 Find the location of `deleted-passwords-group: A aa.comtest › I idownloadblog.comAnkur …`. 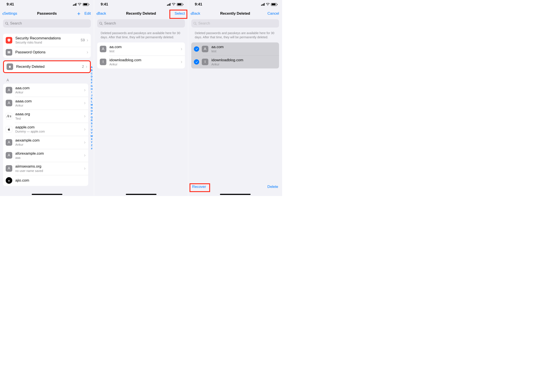

deleted-passwords-group: A aa.comtest › I idownloadblog.comAnkur … is located at coordinates (141, 56).